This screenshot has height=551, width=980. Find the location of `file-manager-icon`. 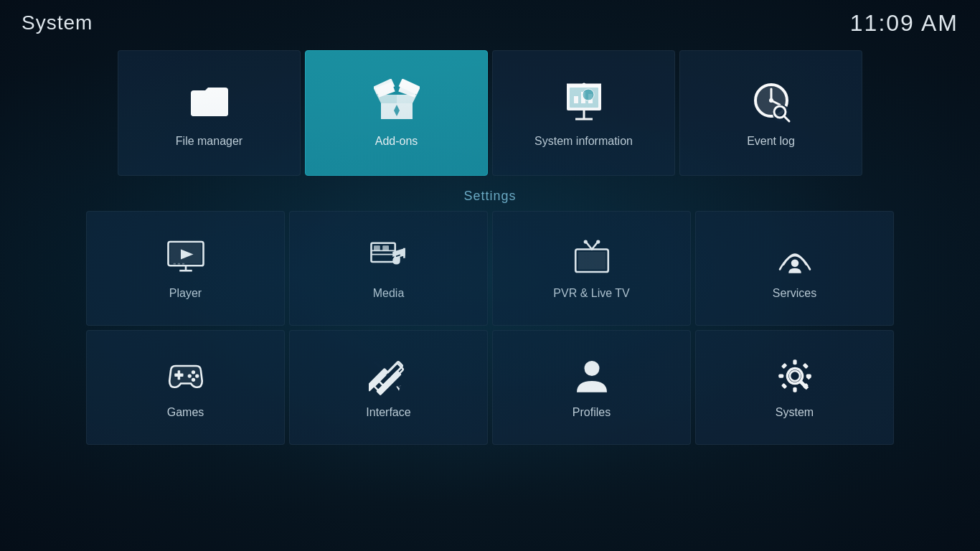

file-manager-icon is located at coordinates (209, 102).